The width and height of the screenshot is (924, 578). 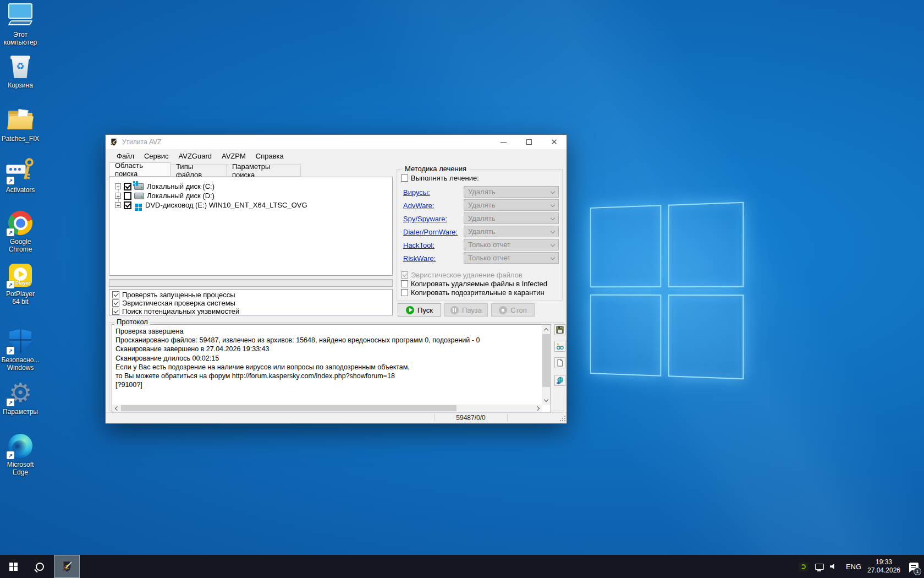 I want to click on option-vulnerability-search: Поиск потенциальных уязвимостей, so click(x=176, y=312).